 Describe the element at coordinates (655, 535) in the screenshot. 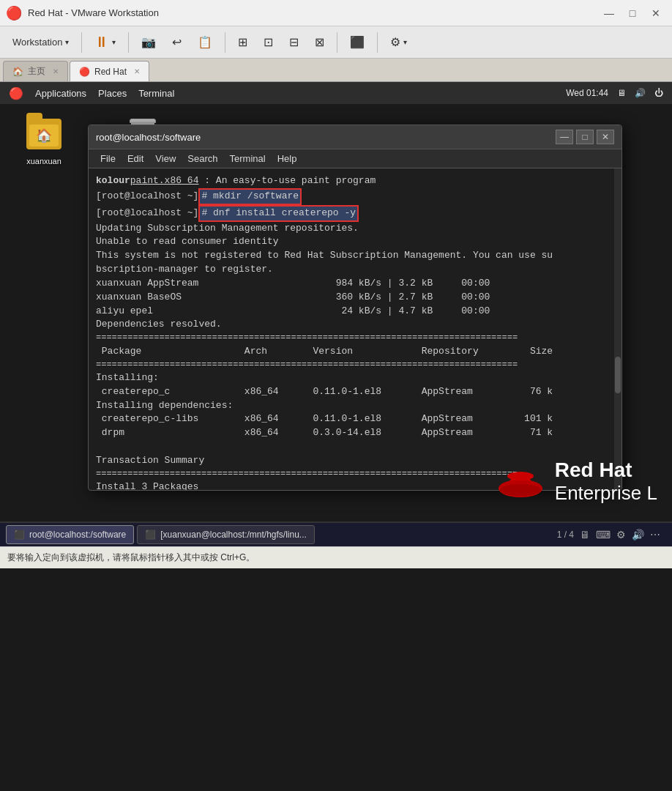

I see `tray-icon-more: ⋯` at that location.